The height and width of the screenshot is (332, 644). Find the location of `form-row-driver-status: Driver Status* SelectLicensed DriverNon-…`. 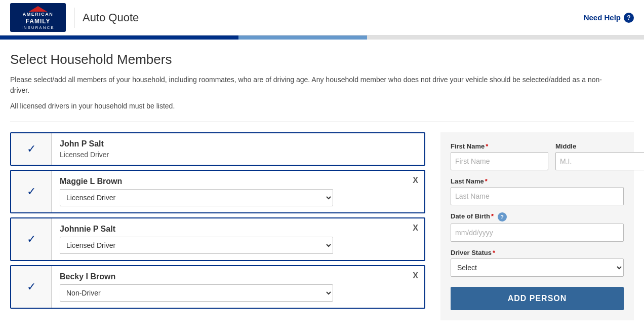

form-row-driver-status: Driver Status* SelectLicensed DriverNon-… is located at coordinates (537, 263).